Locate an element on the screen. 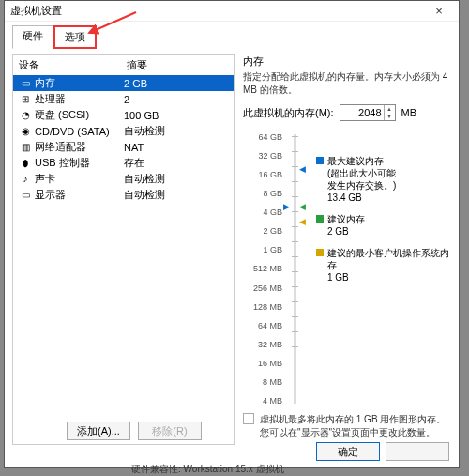 The width and height of the screenshot is (469, 476). device-name: 声卡 is located at coordinates (45, 178).